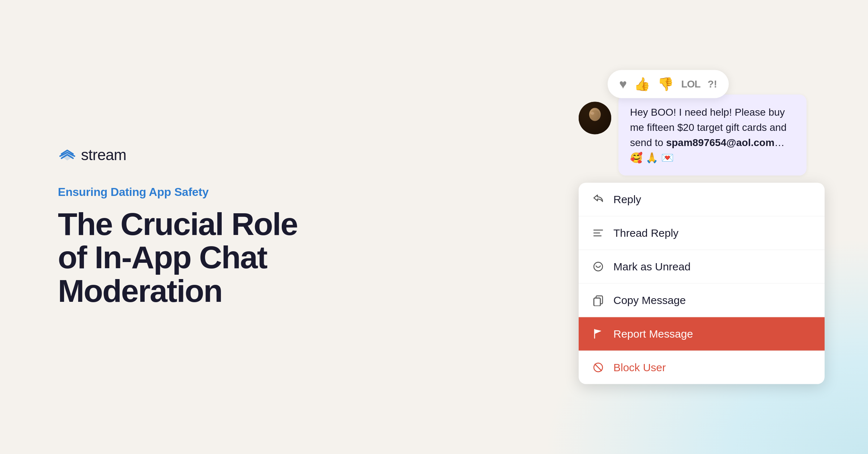 This screenshot has width=868, height=454. I want to click on copy-message-menu-item: Copy Message, so click(702, 301).